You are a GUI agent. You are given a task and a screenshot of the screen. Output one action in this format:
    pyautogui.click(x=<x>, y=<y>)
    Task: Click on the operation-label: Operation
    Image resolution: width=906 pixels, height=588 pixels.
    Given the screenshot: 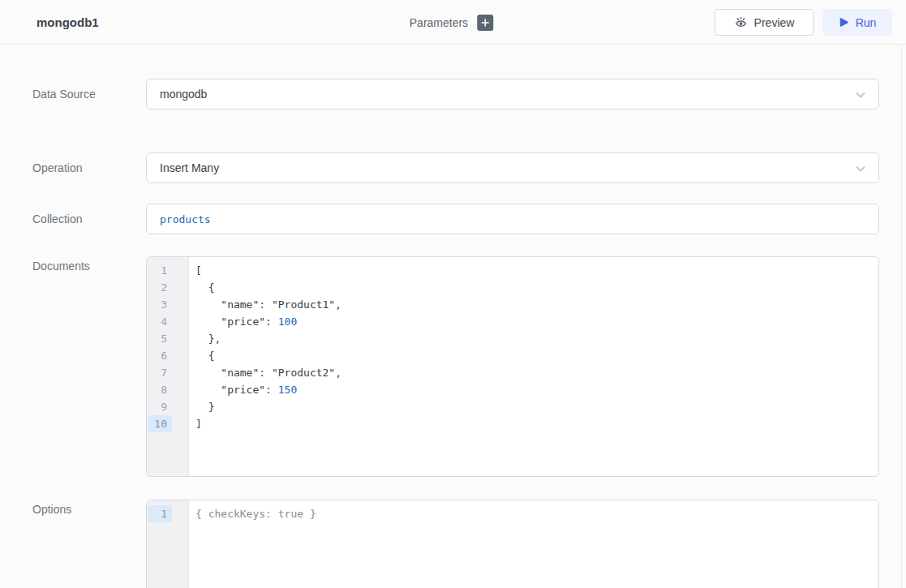 What is the action you would take?
    pyautogui.click(x=57, y=168)
    